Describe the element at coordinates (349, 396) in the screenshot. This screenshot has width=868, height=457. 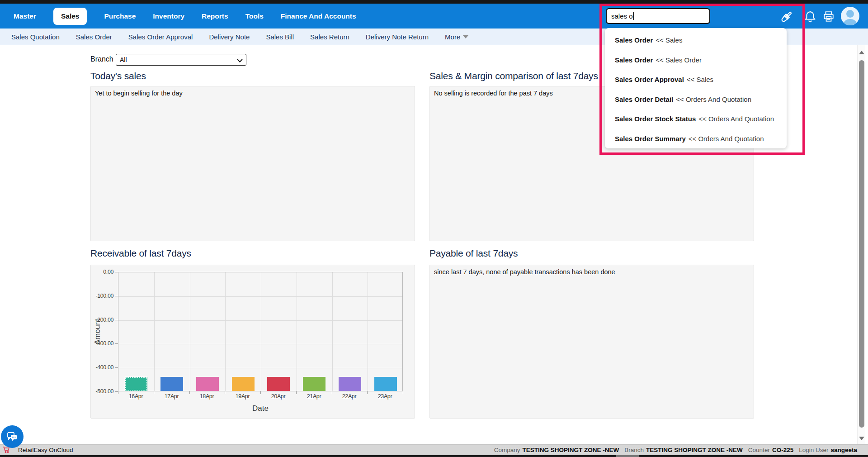
I see `x-tick-label: 22Apr` at that location.